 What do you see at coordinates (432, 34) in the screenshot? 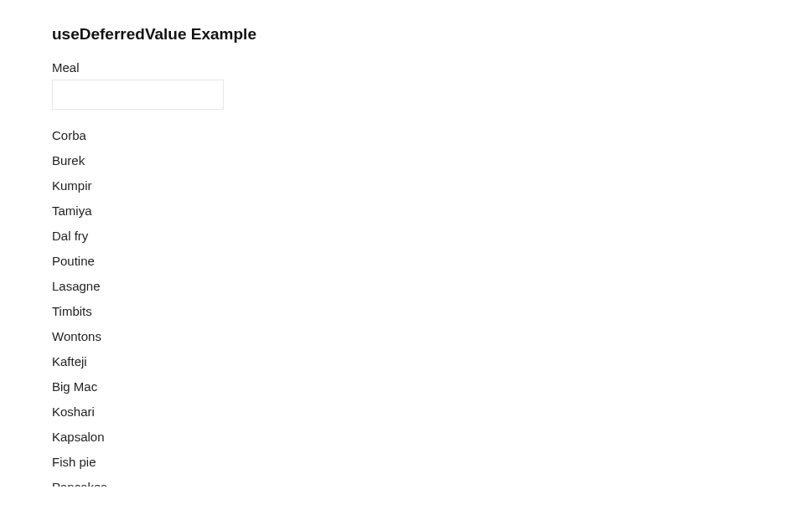
I see `page-title: useDeferredValue Example` at bounding box center [432, 34].